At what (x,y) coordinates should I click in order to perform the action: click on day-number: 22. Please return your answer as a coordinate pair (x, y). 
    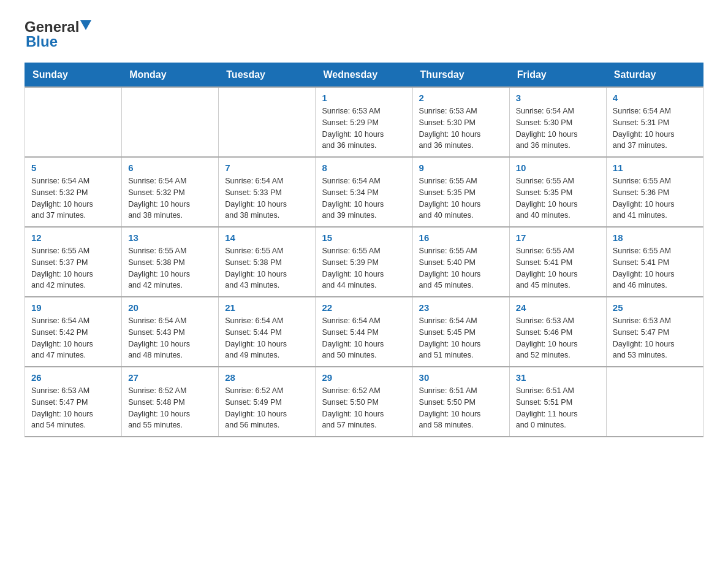
    Looking at the image, I should click on (364, 308).